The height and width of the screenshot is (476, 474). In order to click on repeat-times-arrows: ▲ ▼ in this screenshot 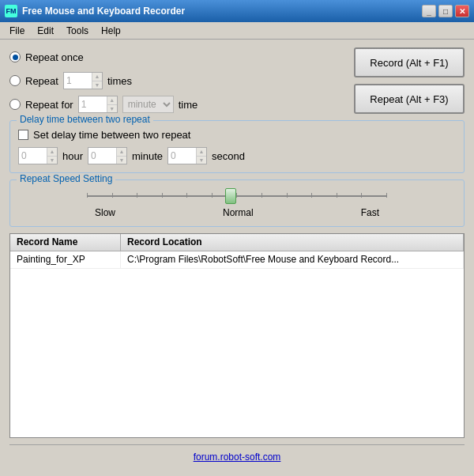, I will do `click(96, 81)`.